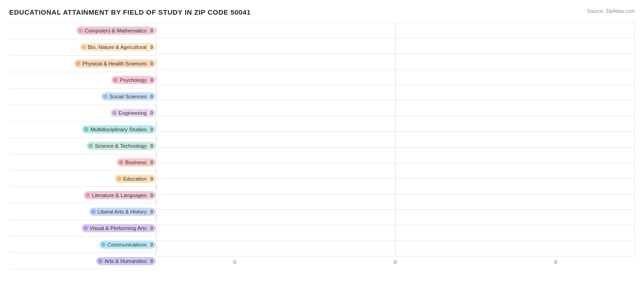  I want to click on label-pill: Liberal Arts & History0, so click(123, 212).